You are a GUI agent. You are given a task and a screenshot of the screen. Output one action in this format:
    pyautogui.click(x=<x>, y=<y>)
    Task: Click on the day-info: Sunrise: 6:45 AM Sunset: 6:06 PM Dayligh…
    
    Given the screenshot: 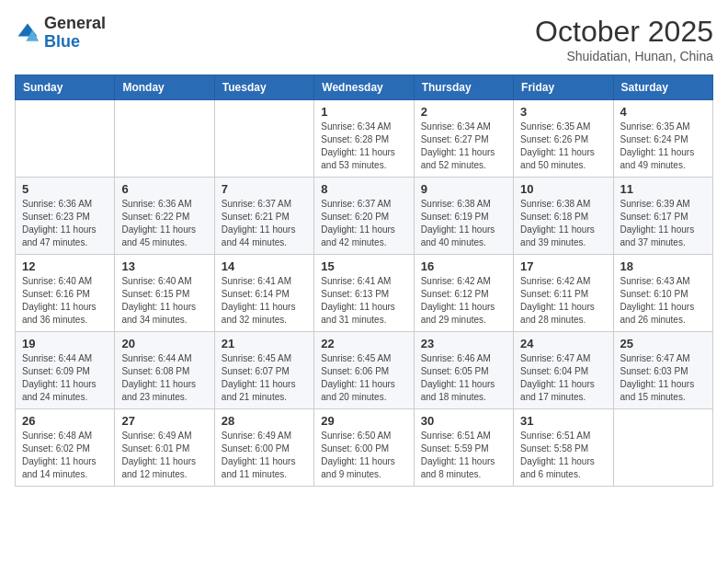 What is the action you would take?
    pyautogui.click(x=364, y=378)
    